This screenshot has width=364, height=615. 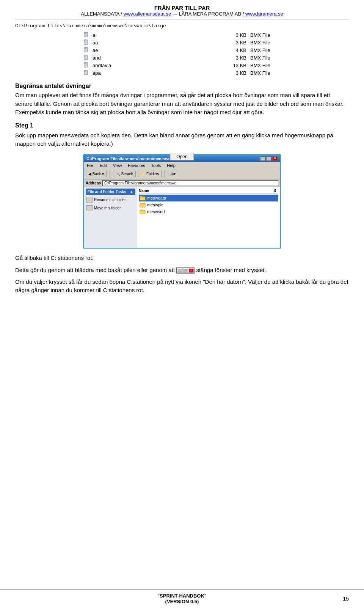 What do you see at coordinates (182, 286) in the screenshot?
I see `text-block3: Om du väljer krysset så får du sedan öpp…` at bounding box center [182, 286].